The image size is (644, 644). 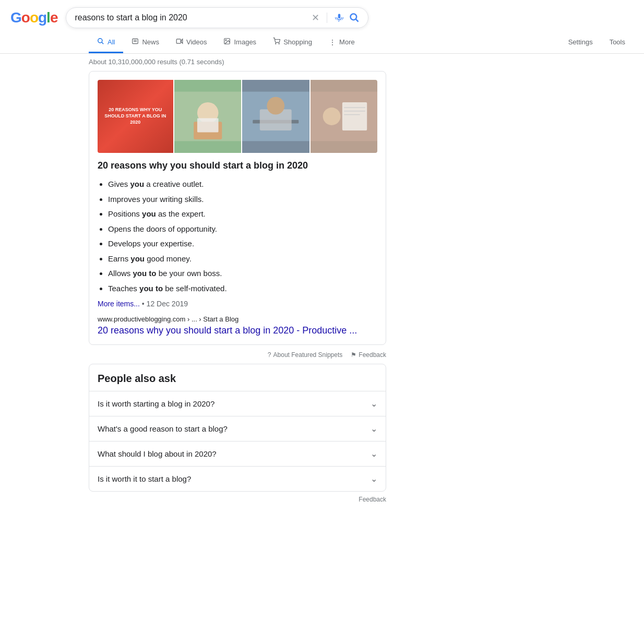 I want to click on list-item: Gives you a creative outlet., so click(x=243, y=185).